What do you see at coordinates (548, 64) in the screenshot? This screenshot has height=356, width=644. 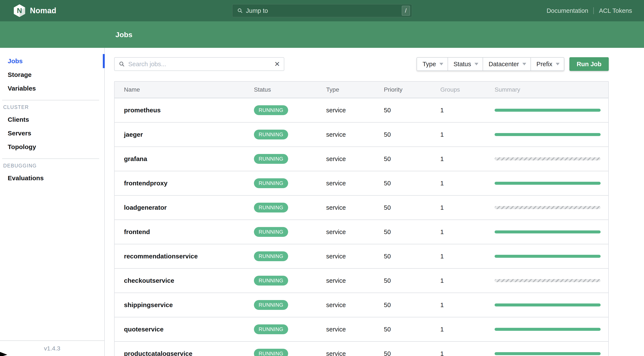 I see `filter-dropdown-prefix: Prefix` at bounding box center [548, 64].